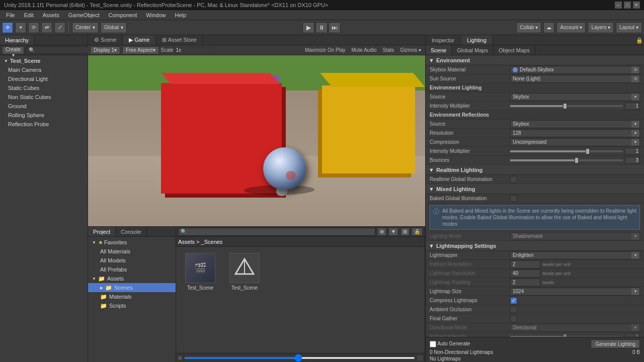 This screenshot has height=362, width=644. What do you see at coordinates (567, 160) in the screenshot?
I see `bounces-slider` at bounding box center [567, 160].